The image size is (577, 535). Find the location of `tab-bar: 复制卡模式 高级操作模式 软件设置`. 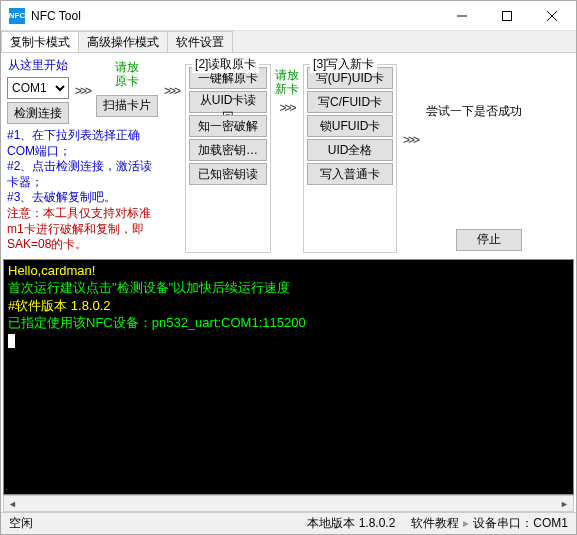

tab-bar: 复制卡模式 高级操作模式 软件设置 is located at coordinates (288, 42).